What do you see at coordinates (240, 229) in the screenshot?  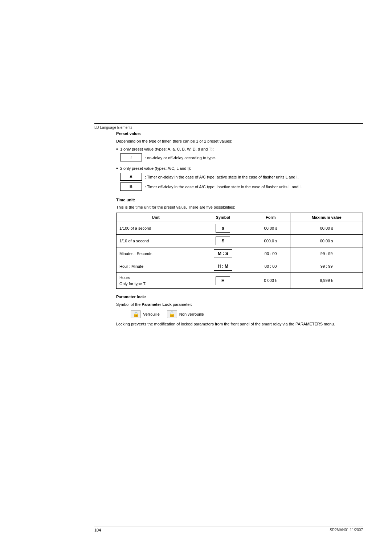 I see `table-row: 1/100 of a second s 00.00 s 00.00 s` at bounding box center [240, 229].